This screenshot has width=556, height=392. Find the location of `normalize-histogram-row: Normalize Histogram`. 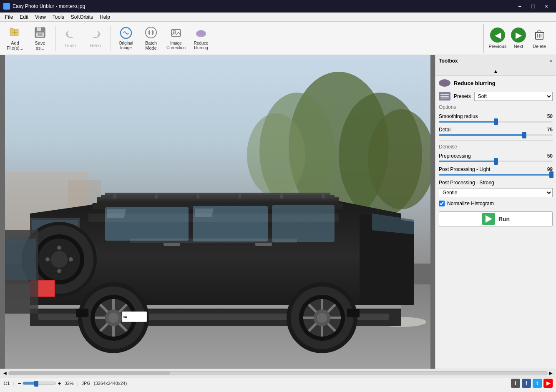

normalize-histogram-row: Normalize Histogram is located at coordinates (496, 204).